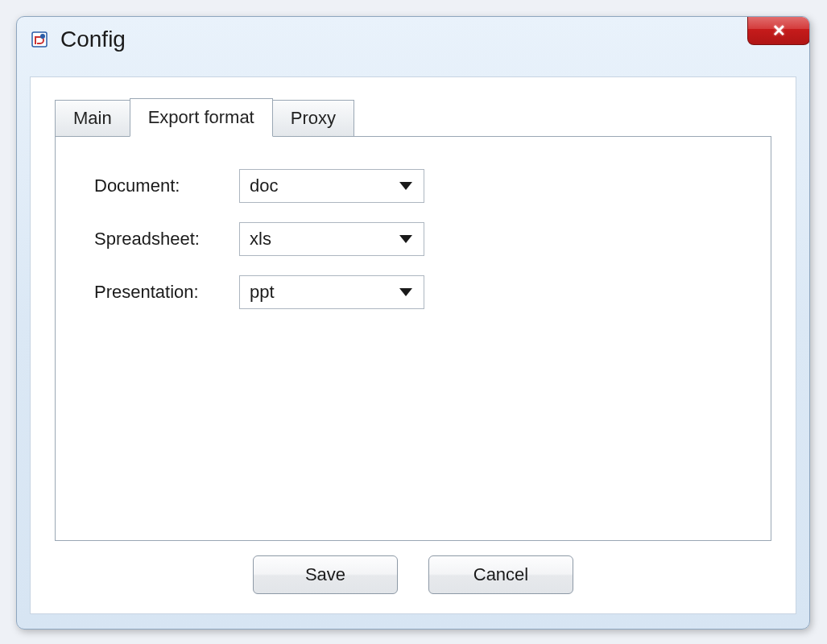 This screenshot has width=827, height=644. What do you see at coordinates (167, 186) in the screenshot?
I see `document-label: Document:` at bounding box center [167, 186].